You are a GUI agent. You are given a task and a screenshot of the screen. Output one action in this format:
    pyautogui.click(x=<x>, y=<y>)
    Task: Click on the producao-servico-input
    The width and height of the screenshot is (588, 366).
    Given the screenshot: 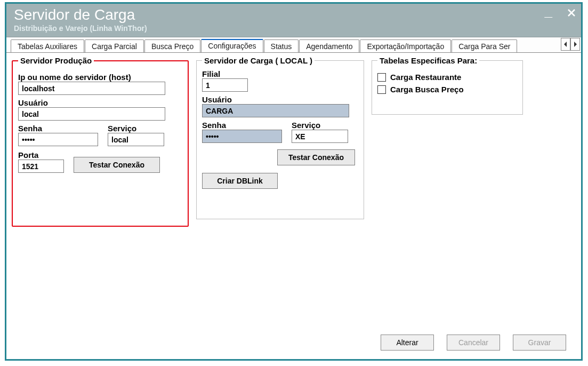 What is the action you would take?
    pyautogui.click(x=136, y=140)
    